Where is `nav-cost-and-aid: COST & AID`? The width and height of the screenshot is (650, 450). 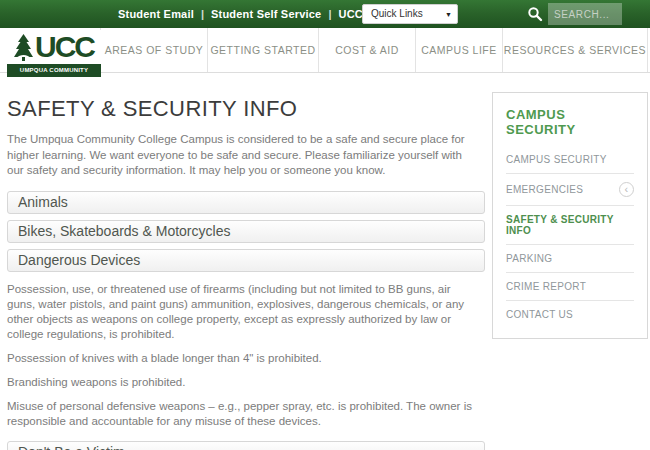 nav-cost-and-aid: COST & AID is located at coordinates (366, 50).